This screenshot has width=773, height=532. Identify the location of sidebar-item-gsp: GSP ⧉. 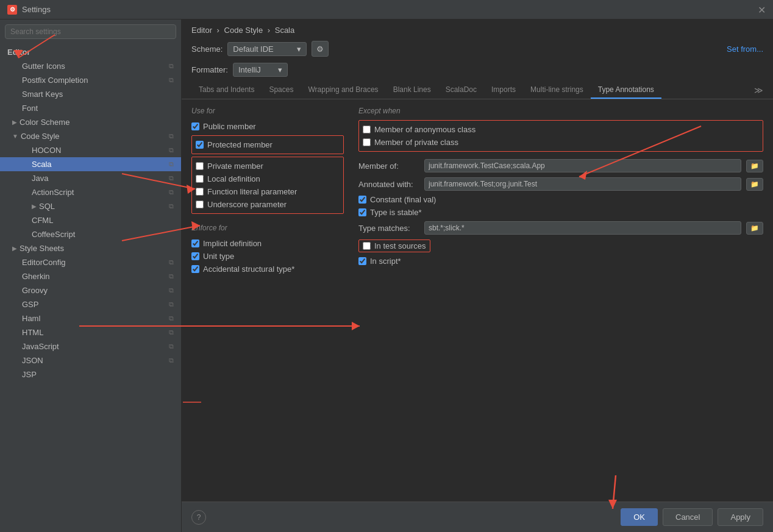
(90, 305).